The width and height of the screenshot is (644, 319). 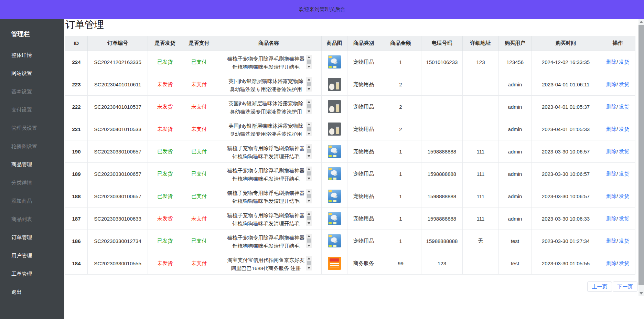 What do you see at coordinates (364, 264) in the screenshot?
I see `cell-category: 商务服务` at bounding box center [364, 264].